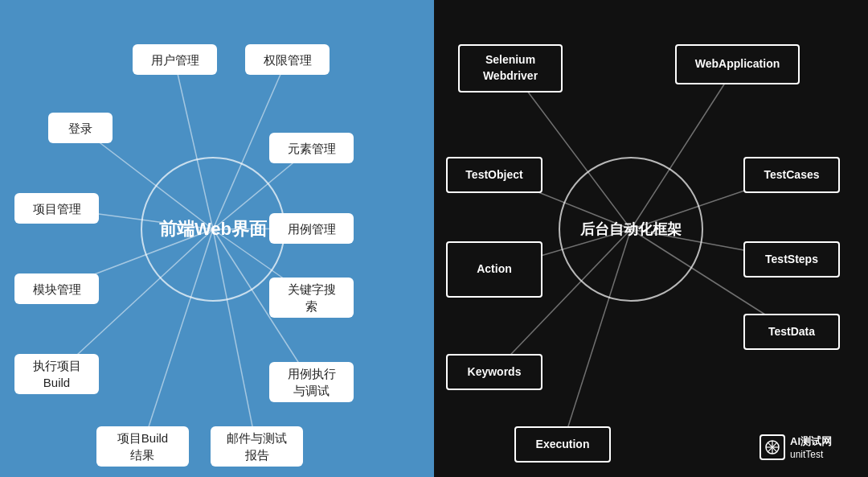 This screenshot has height=477, width=868. What do you see at coordinates (312, 148) in the screenshot?
I see `node-elem-mgmt: 元素管理` at bounding box center [312, 148].